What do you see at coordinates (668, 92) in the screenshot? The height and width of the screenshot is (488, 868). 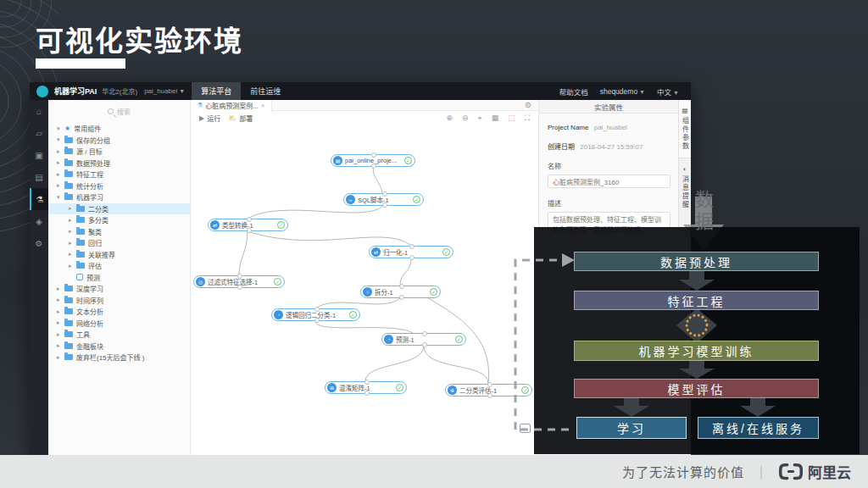 I see `language-menu: 中文▼` at bounding box center [668, 92].